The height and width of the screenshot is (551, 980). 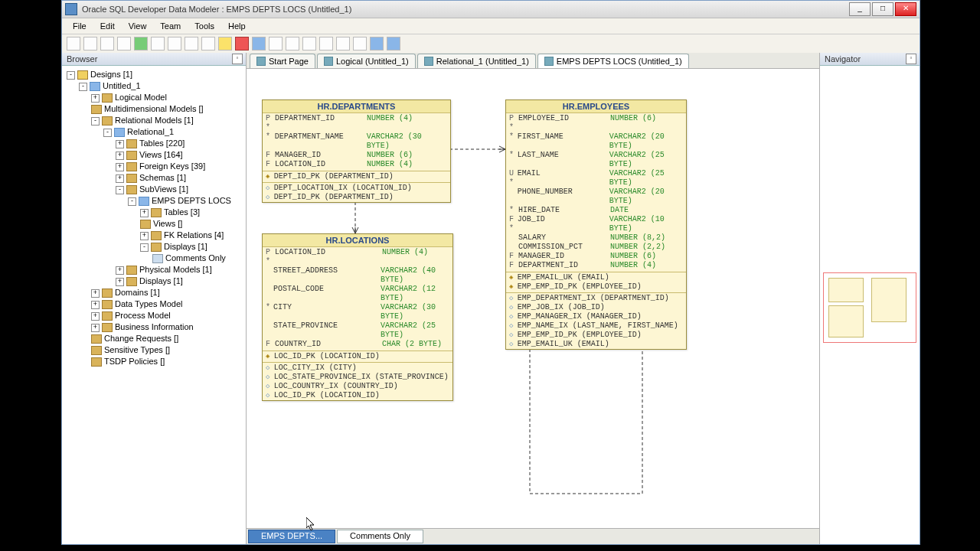 What do you see at coordinates (137, 350) in the screenshot?
I see `tree-sensitive: Sensitive Types []` at bounding box center [137, 350].